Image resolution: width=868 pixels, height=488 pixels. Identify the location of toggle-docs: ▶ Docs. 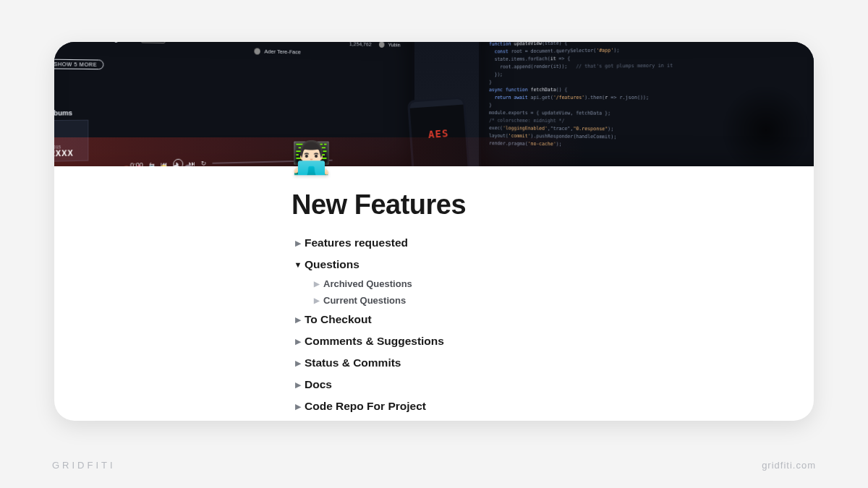
(553, 385).